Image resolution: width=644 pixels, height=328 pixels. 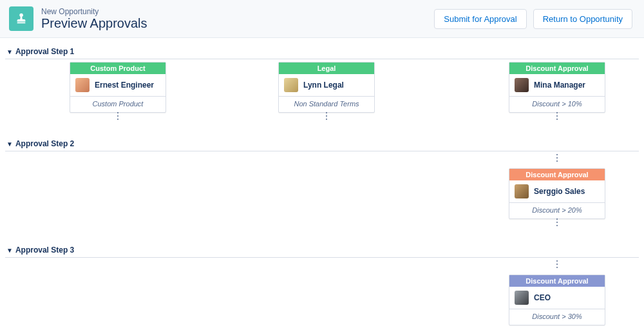 I want to click on submit-for-approval-button: Submit for Approval, so click(x=480, y=19).